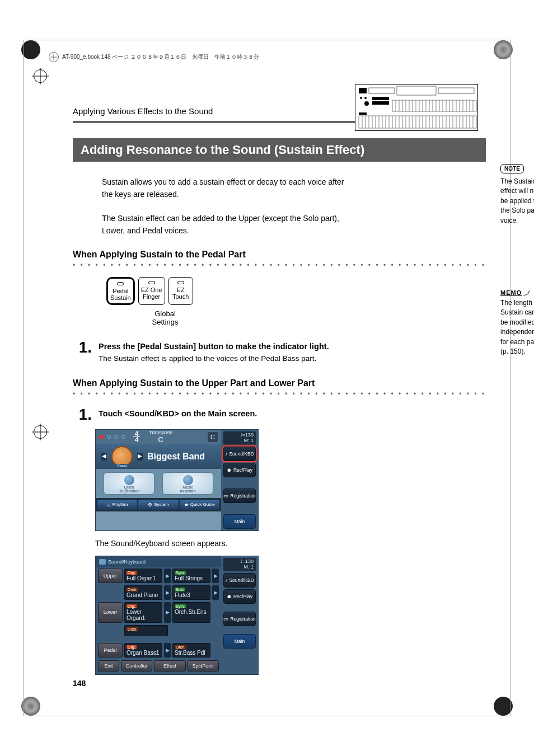 The height and width of the screenshot is (756, 534). Describe the element at coordinates (122, 457) in the screenshot. I see `registration-dial: Regist` at that location.